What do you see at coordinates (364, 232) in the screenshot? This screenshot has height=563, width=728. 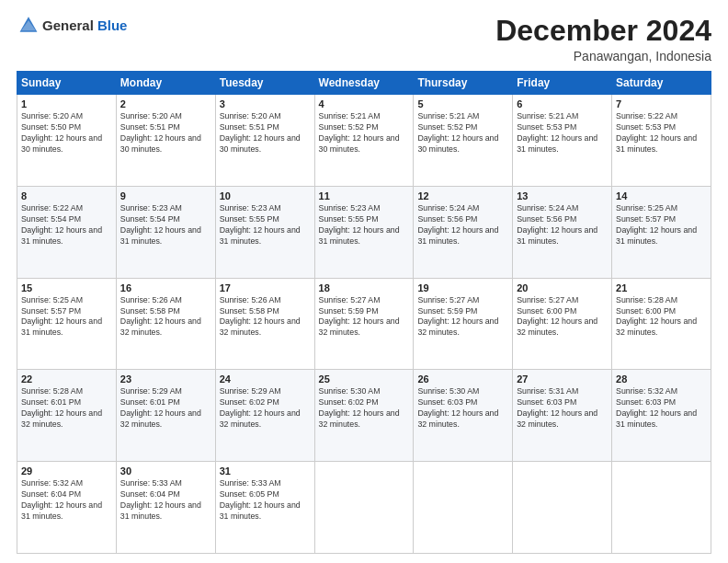 I see `table-row: 11 Sunrise: 5:23 AMSunset: 5:55 PMDaylig…` at bounding box center [364, 232].